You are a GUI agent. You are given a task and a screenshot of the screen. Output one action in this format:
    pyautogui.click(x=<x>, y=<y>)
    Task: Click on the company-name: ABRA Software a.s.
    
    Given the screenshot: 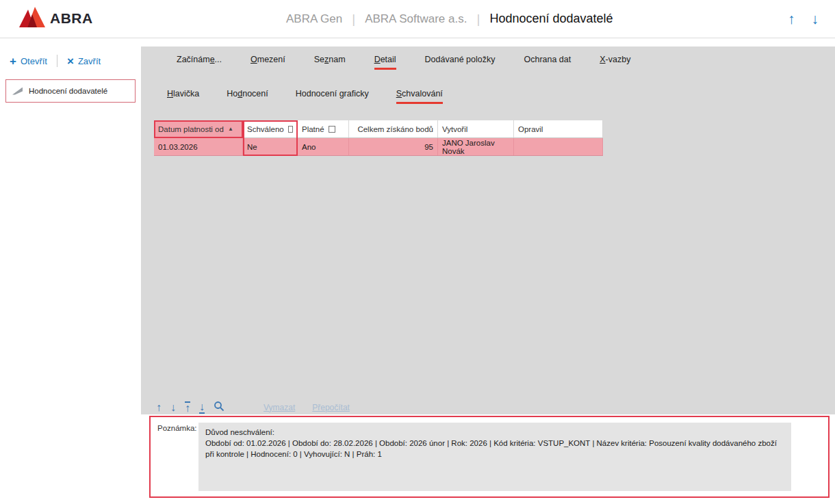 What is the action you would take?
    pyautogui.click(x=416, y=19)
    